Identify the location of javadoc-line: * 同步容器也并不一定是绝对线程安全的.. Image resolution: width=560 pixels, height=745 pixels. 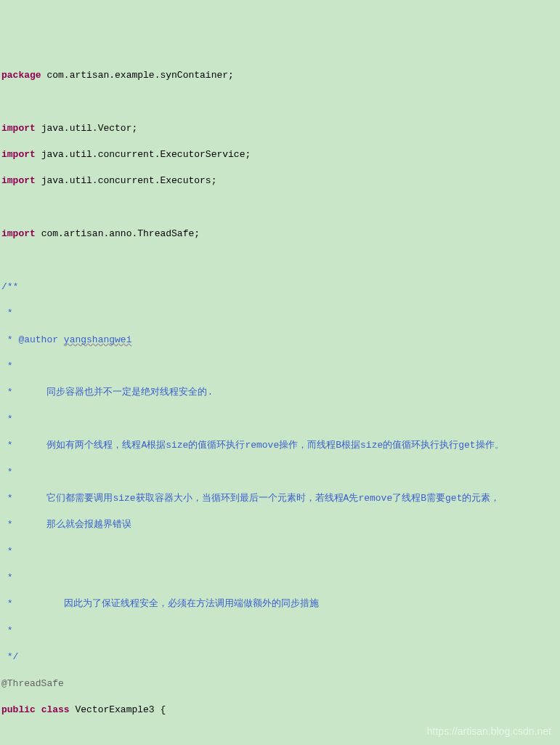
(280, 392).